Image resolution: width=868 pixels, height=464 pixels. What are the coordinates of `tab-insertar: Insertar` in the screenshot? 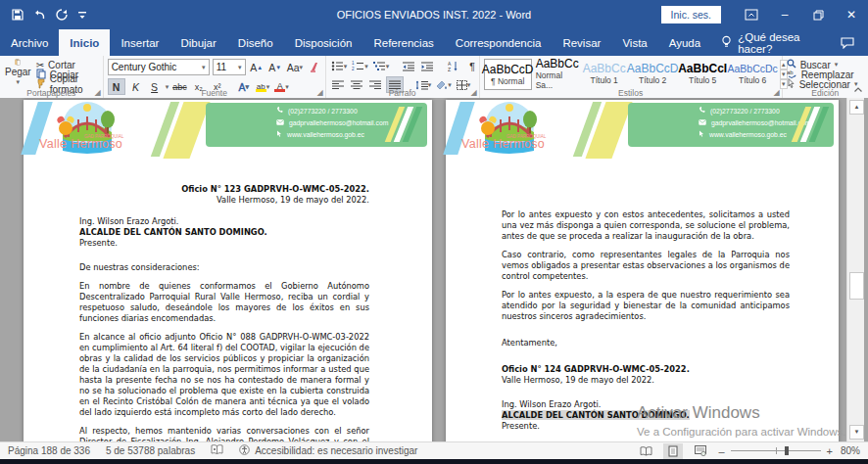 It's located at (139, 43).